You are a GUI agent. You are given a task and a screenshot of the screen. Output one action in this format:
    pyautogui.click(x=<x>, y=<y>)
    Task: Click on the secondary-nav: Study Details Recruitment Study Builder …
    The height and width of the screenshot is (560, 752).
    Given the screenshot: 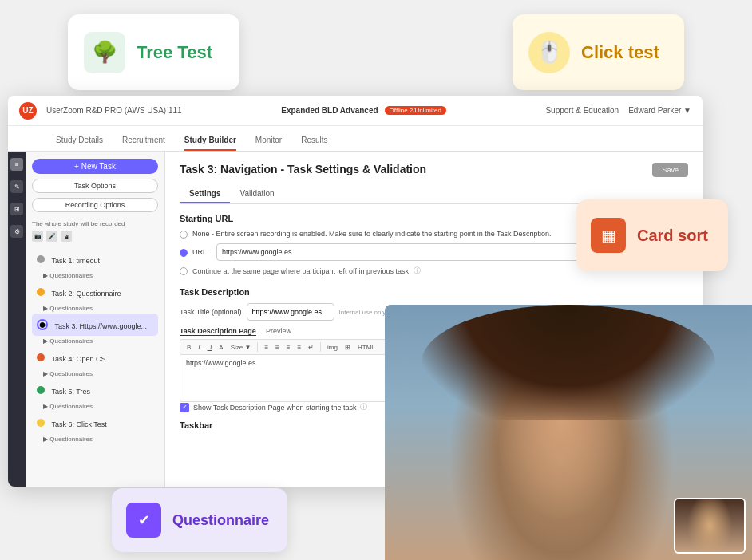 What is the action you would take?
    pyautogui.click(x=355, y=139)
    